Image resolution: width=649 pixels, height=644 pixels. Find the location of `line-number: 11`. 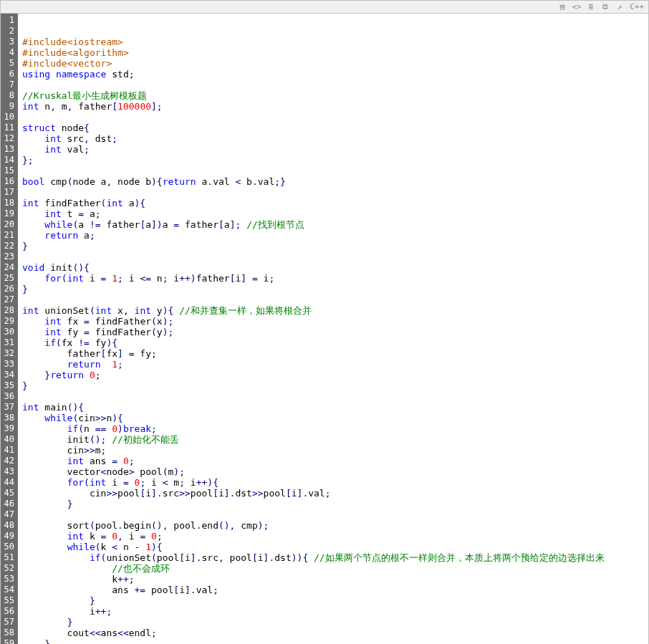

line-number: 11 is located at coordinates (9, 128).